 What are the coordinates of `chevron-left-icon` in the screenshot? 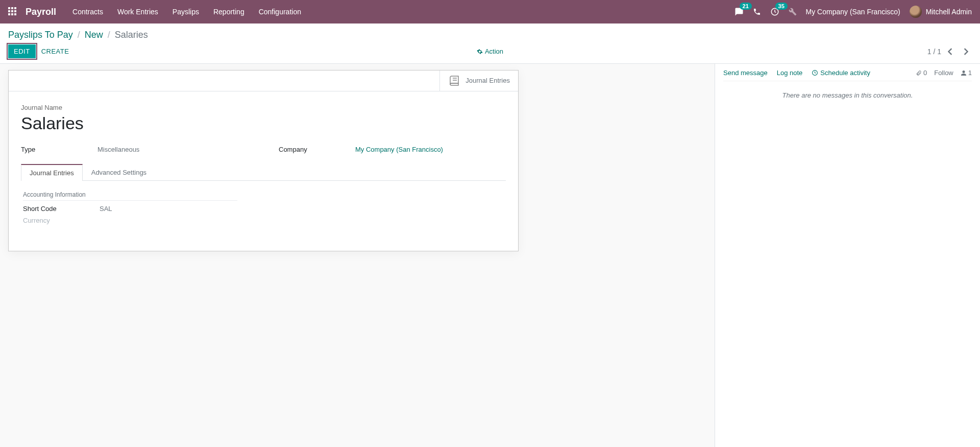 It's located at (950, 52).